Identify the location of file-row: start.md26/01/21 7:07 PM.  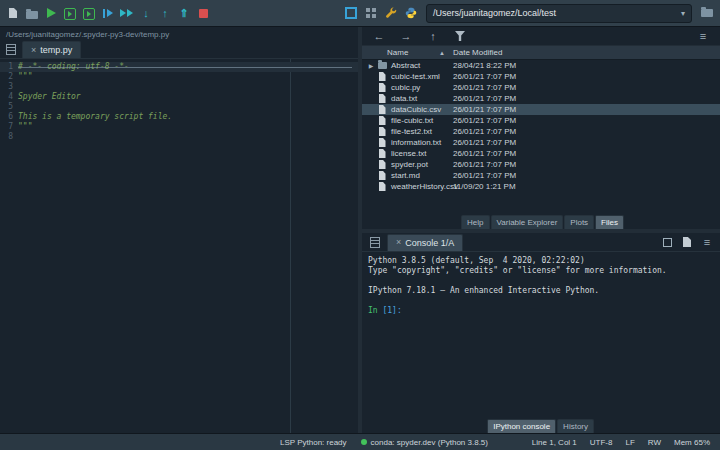
(541, 176).